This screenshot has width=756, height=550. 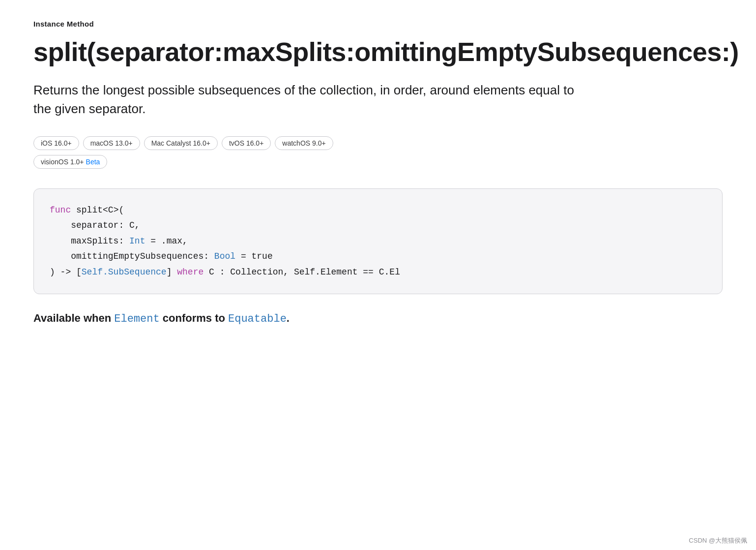 What do you see at coordinates (225, 256) in the screenshot?
I see `bool-type: Bool` at bounding box center [225, 256].